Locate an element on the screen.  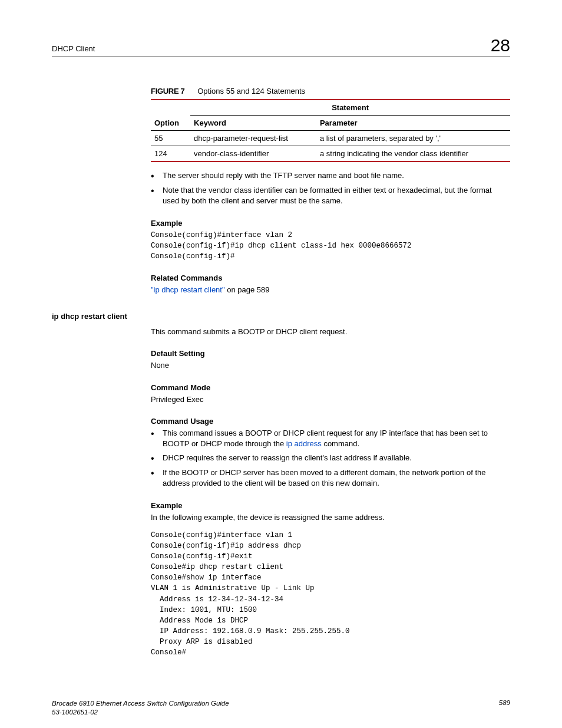
mode-value: Privileged Exec is located at coordinates (330, 400).